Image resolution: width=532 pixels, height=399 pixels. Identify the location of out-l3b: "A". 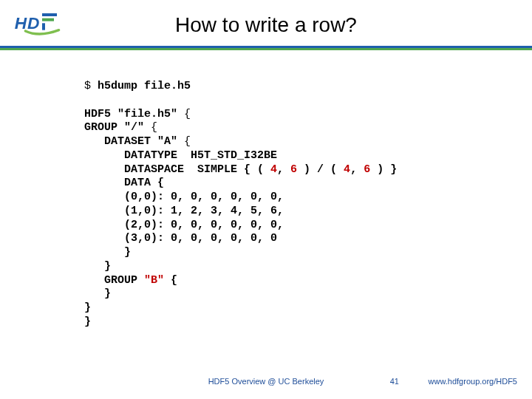
(167, 142).